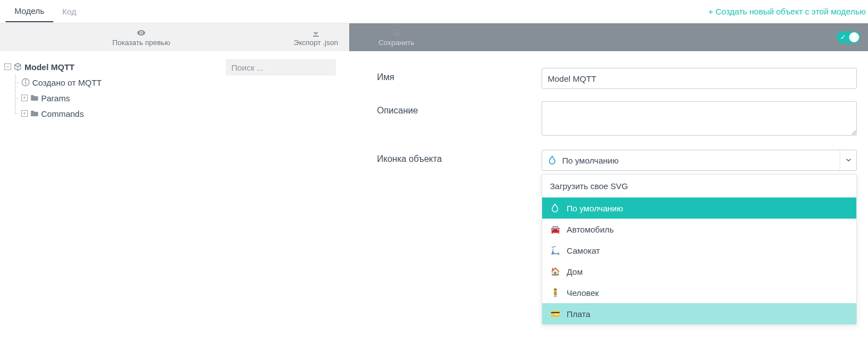 This screenshot has height=351, width=868. Describe the element at coordinates (849, 37) in the screenshot. I see `active-toggle: ✓` at that location.